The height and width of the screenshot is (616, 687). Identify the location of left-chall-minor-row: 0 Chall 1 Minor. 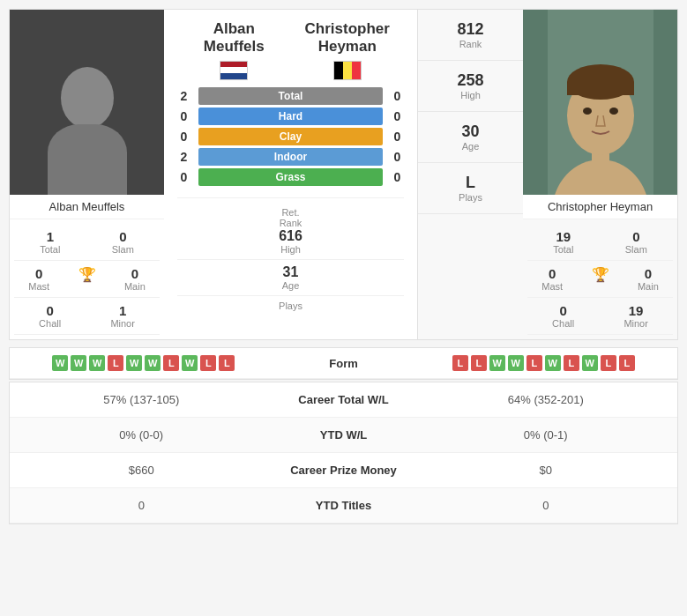
(86, 316).